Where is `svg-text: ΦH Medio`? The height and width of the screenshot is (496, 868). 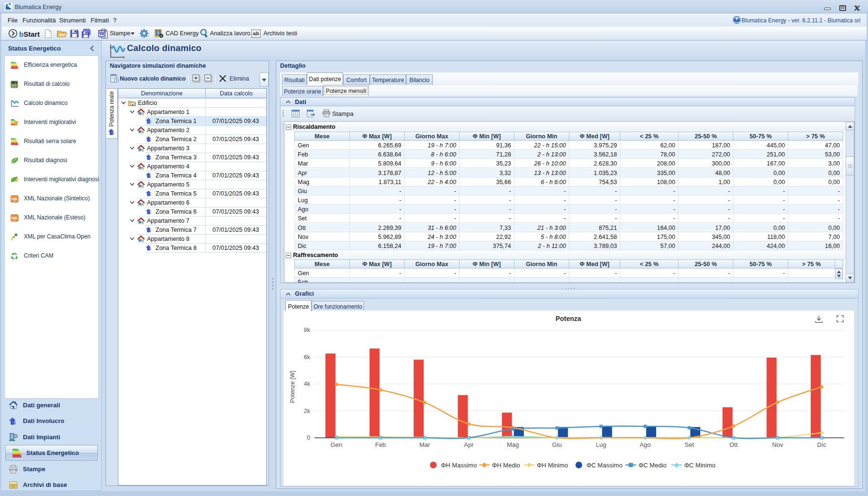
svg-text: ΦH Medio is located at coordinates (506, 465).